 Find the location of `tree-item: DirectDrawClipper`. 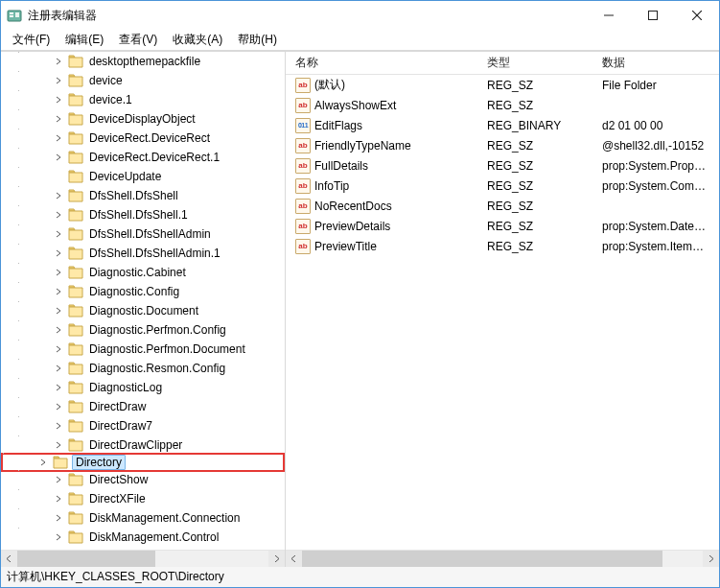

tree-item: DirectDrawClipper is located at coordinates (143, 445).